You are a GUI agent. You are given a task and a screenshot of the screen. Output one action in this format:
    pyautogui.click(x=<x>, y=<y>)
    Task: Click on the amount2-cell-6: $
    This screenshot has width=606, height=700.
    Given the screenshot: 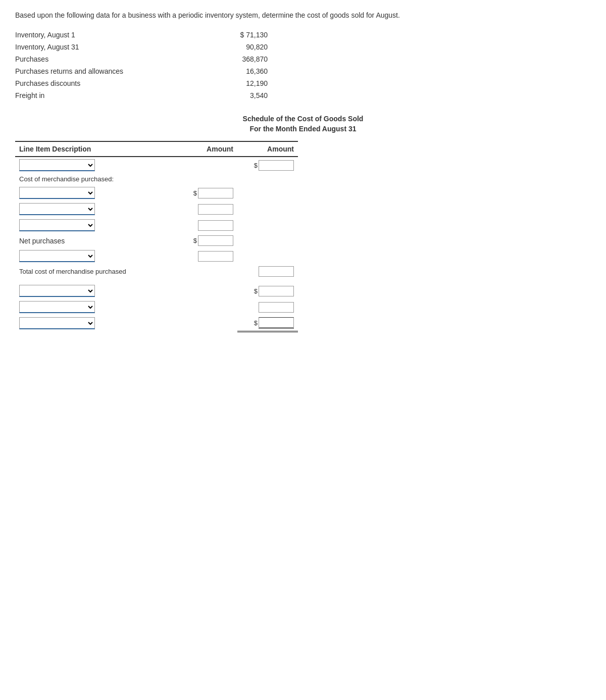 What is the action you would take?
    pyautogui.click(x=268, y=291)
    